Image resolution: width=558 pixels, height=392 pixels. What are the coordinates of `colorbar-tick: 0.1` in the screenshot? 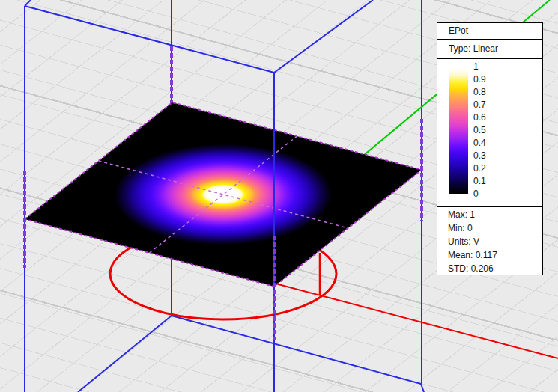 It's located at (479, 181).